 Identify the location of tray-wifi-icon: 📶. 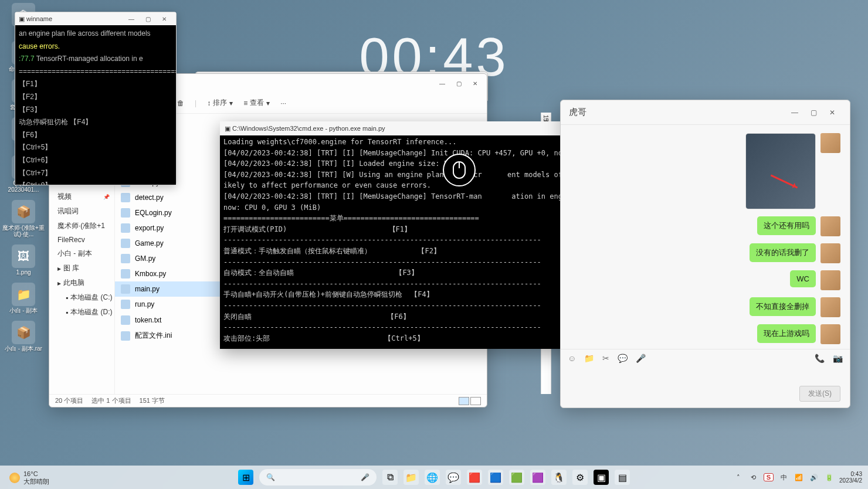
(799, 477).